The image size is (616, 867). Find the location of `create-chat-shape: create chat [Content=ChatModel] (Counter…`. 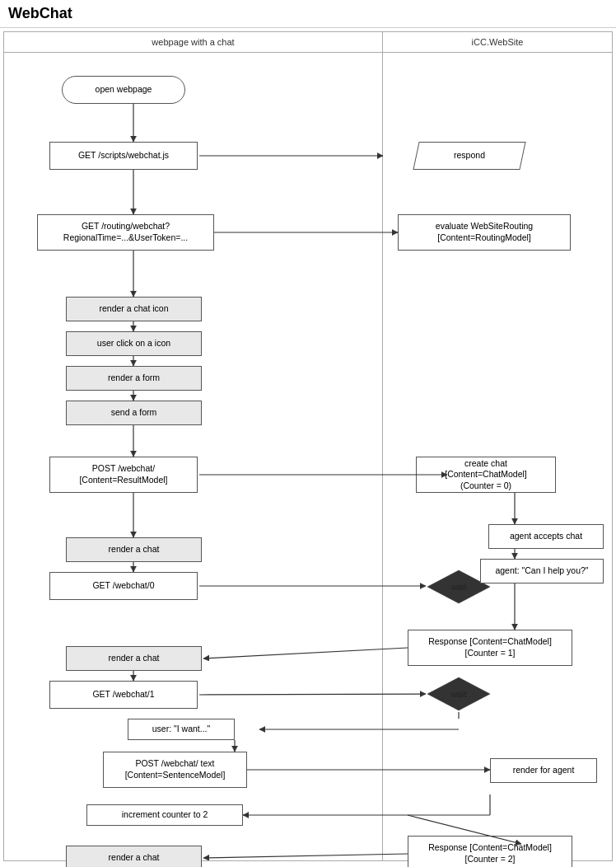

create-chat-shape: create chat [Content=ChatModel] (Counter… is located at coordinates (486, 475).